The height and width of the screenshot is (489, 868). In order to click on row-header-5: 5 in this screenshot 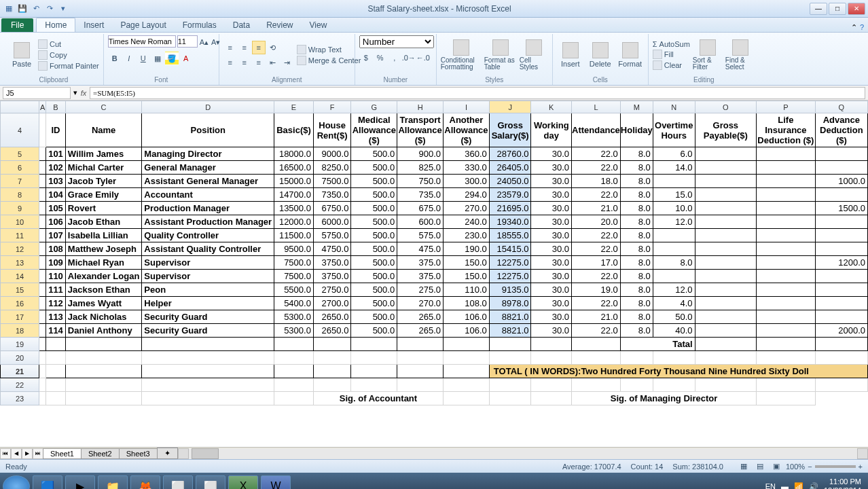, I will do `click(20, 154)`.